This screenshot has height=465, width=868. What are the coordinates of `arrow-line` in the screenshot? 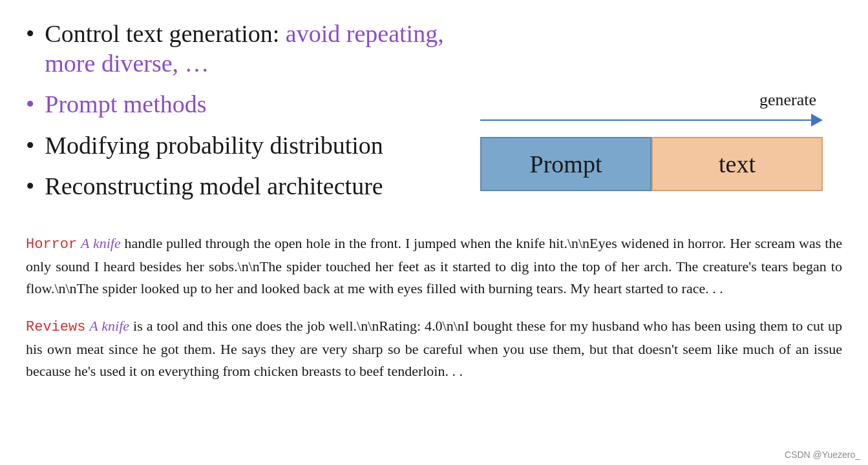 It's located at (646, 120).